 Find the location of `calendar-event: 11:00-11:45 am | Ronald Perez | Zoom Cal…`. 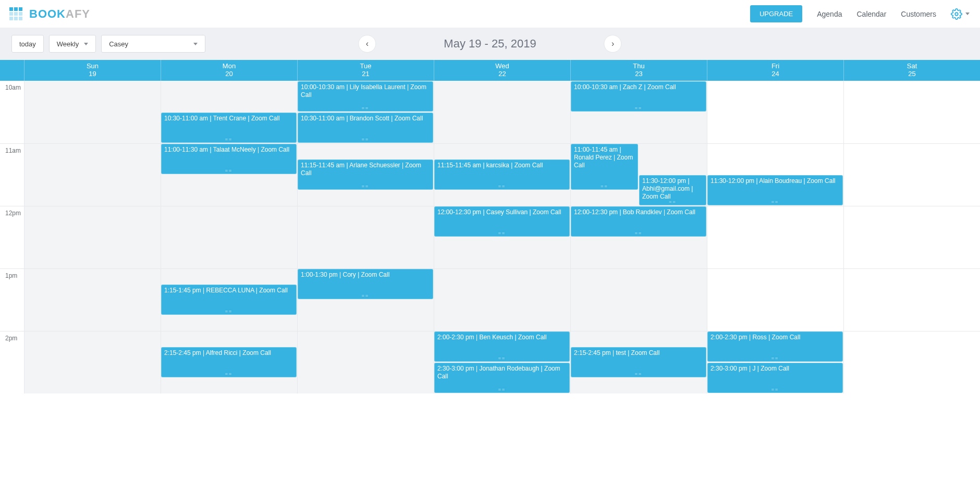

calendar-event: 11:00-11:45 am | Ronald Perez | Zoom Cal… is located at coordinates (605, 167).